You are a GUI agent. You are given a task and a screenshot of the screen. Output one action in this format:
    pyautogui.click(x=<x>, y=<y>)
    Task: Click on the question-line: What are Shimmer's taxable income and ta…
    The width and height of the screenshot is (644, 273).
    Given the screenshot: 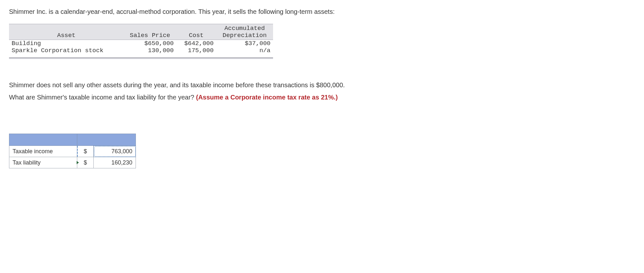 What is the action you would take?
    pyautogui.click(x=322, y=97)
    